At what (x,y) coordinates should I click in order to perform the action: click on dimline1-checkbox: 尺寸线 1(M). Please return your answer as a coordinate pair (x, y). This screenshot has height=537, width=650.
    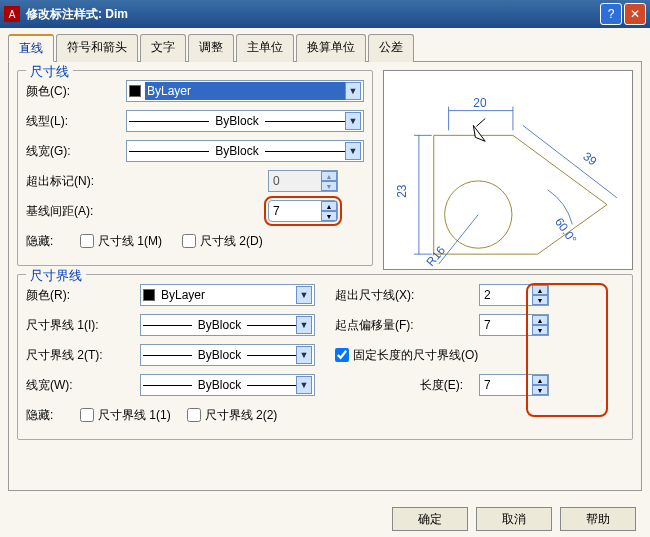
    Looking at the image, I should click on (121, 242).